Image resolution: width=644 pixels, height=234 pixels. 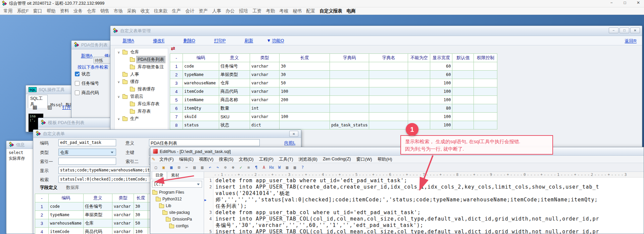 What do you see at coordinates (145, 11) in the screenshot?
I see `menu-item: 收支` at bounding box center [145, 11].